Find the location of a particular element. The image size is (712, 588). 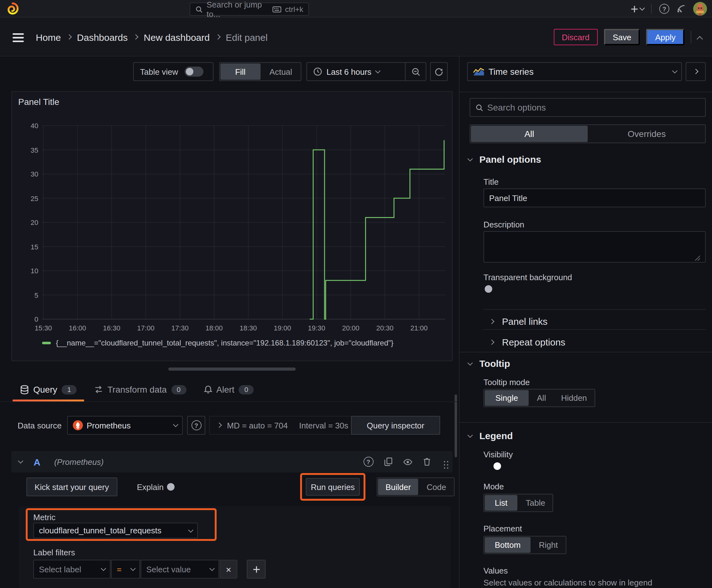

search-icon is located at coordinates (479, 107).